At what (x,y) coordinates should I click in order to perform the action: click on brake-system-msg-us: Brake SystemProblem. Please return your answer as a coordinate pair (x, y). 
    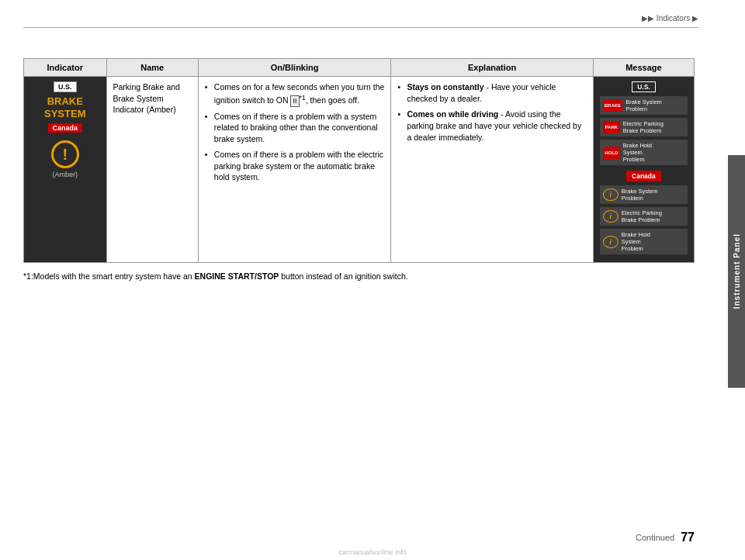
    Looking at the image, I should click on (644, 105).